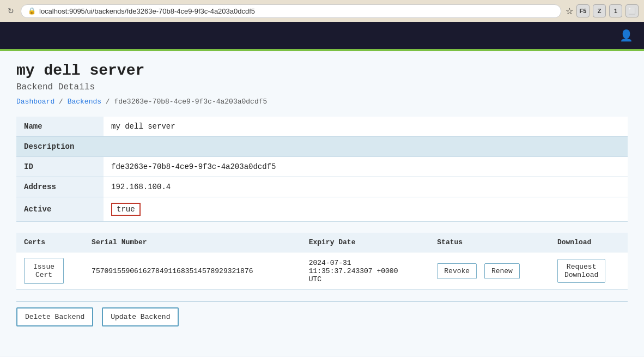 Image resolution: width=644 pixels, height=357 pixels. What do you see at coordinates (366, 147) in the screenshot?
I see `value-description` at bounding box center [366, 147].